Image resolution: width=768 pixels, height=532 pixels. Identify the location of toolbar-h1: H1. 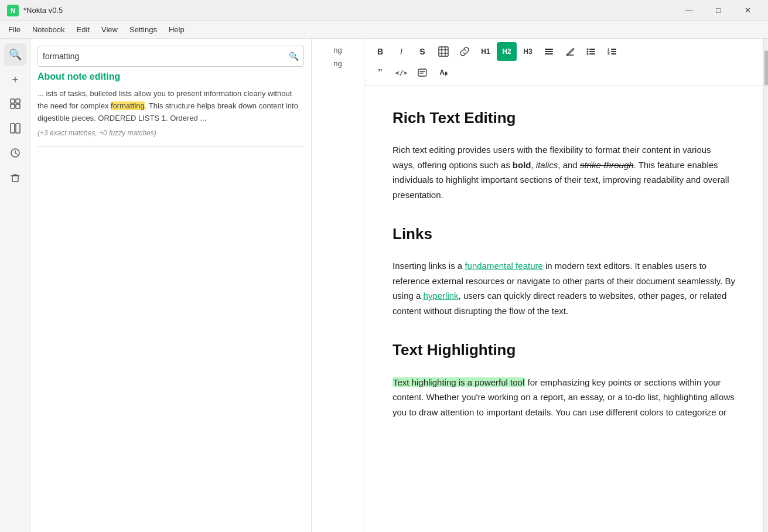
(486, 52).